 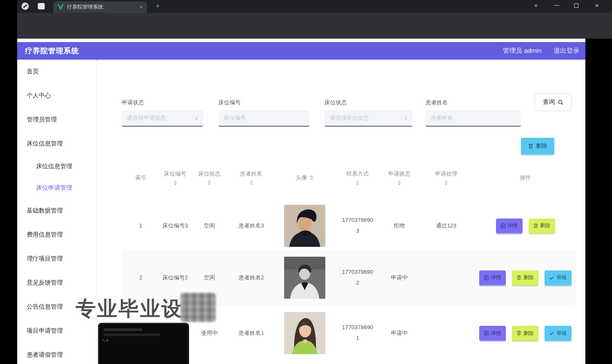 I want to click on capture-black-strip-right, so click(x=599, y=201).